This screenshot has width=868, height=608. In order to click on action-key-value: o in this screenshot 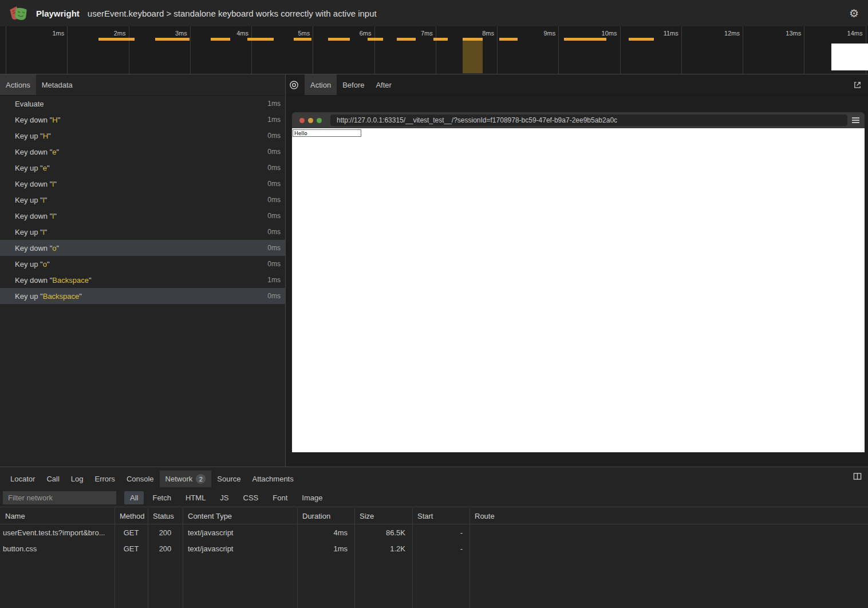, I will do `click(54, 248)`.